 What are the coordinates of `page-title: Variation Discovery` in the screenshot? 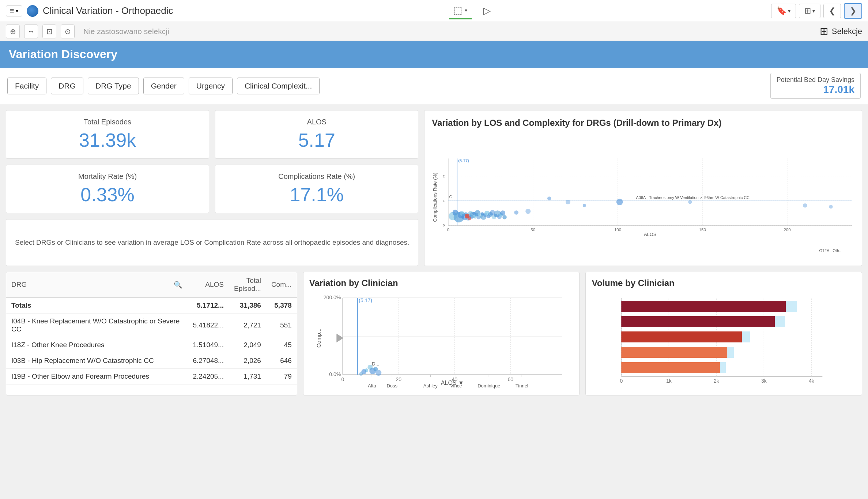 It's located at (63, 54).